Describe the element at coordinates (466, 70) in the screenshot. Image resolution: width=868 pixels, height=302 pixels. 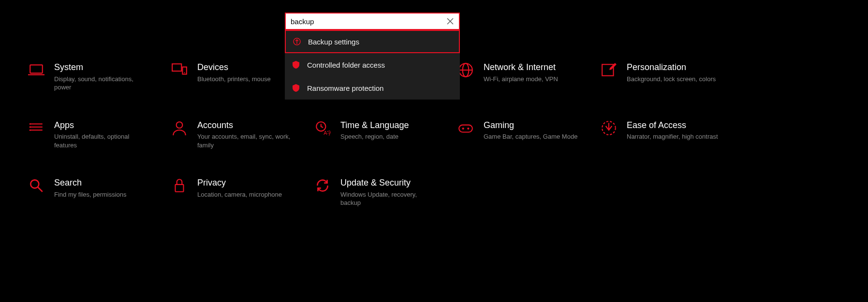
I see `globe-icon` at that location.